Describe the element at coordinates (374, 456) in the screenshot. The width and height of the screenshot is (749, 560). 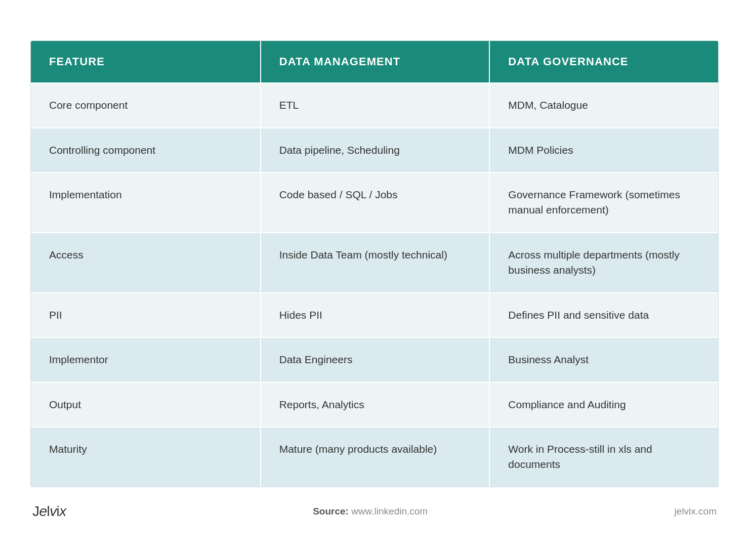
I see `cell-data-management: Mature (many products available)` at that location.